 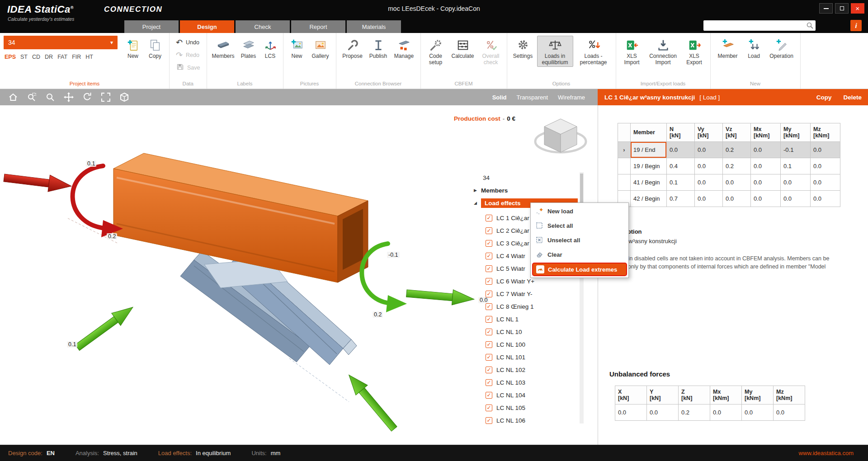 What do you see at coordinates (580, 254) in the screenshot?
I see `menu-item-clear: Clear` at bounding box center [580, 254].